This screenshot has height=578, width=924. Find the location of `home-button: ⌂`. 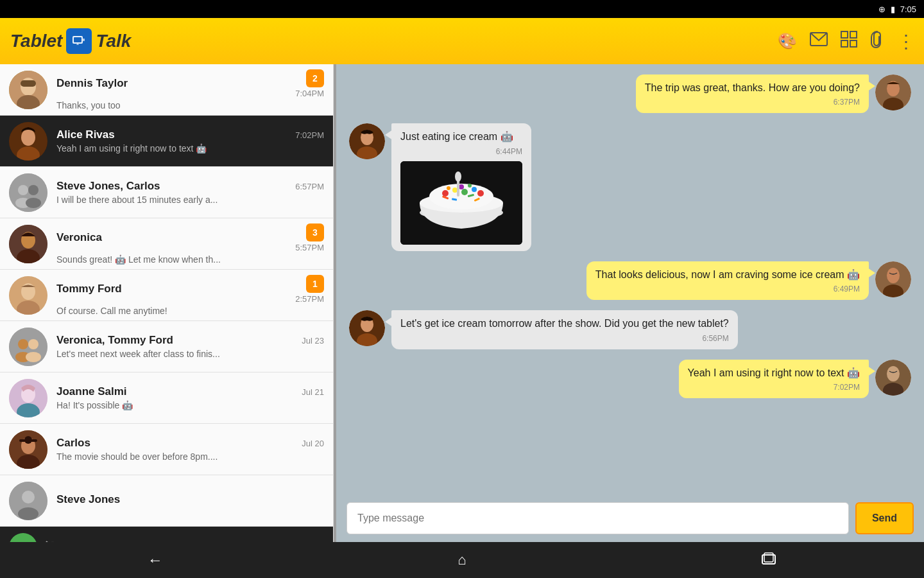

home-button: ⌂ is located at coordinates (462, 560).